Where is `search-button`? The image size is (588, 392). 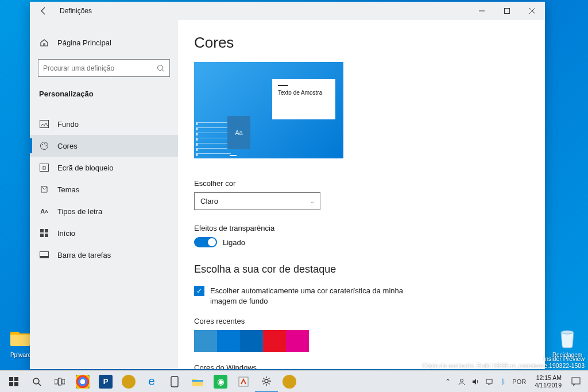
search-button is located at coordinates (37, 382).